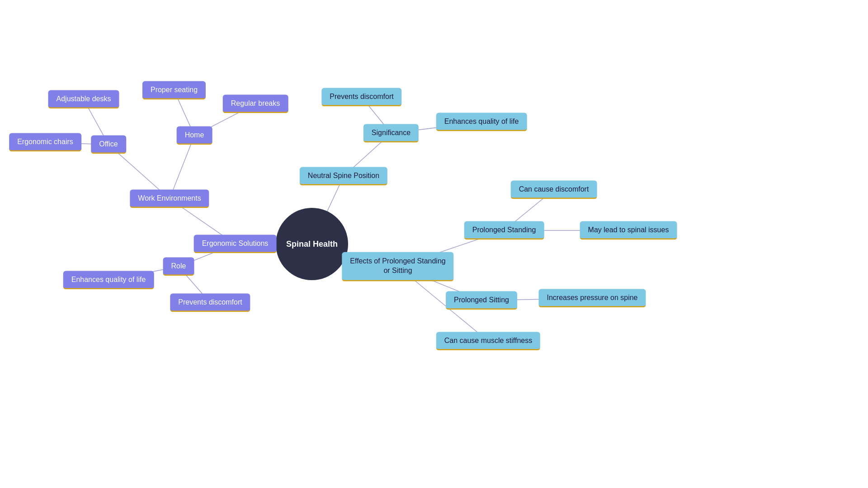 This screenshot has height=488, width=868. I want to click on node-prolonged_standing: Prolonged Standing, so click(505, 230).